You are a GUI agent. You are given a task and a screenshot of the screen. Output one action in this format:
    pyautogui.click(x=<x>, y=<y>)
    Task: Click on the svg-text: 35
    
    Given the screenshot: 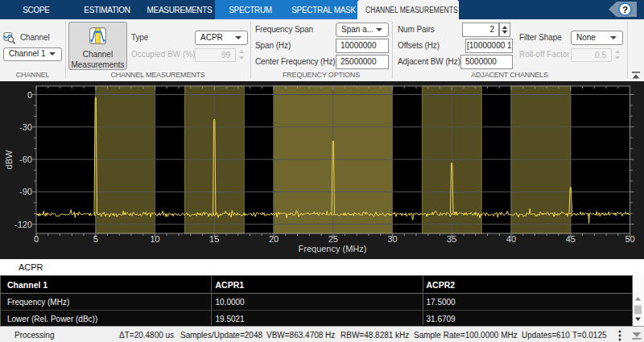 What is the action you would take?
    pyautogui.click(x=452, y=239)
    